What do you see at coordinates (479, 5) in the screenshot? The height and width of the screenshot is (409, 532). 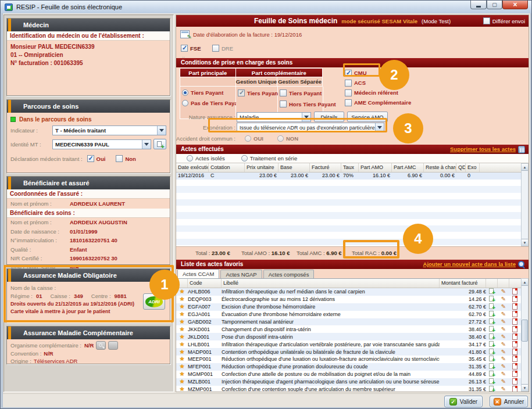 I see `minimize-button` at bounding box center [479, 5].